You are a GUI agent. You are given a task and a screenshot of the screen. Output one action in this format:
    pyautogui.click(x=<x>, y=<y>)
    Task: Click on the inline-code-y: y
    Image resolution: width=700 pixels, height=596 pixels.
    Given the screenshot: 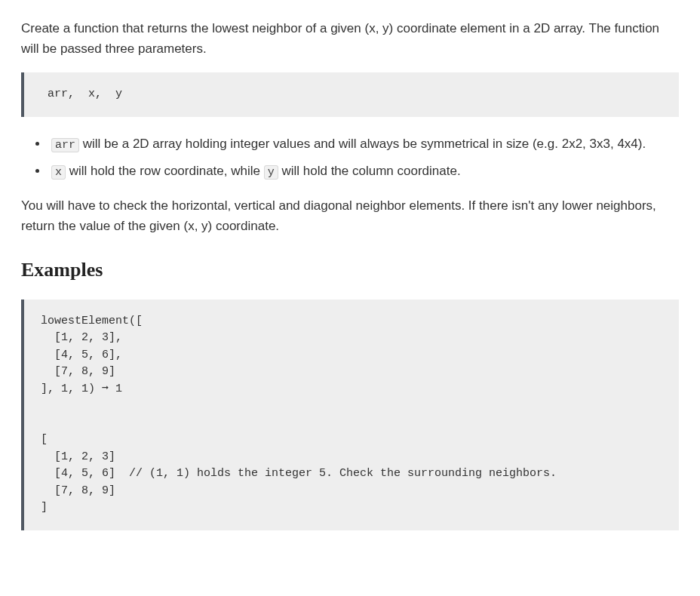 What is the action you would take?
    pyautogui.click(x=272, y=172)
    